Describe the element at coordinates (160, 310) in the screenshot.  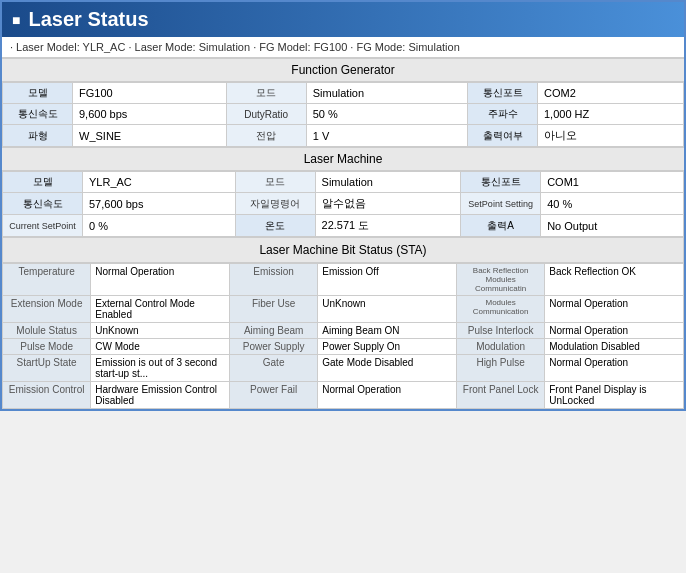
I see `bit-value-2-1: External Control Mode Enabled` at that location.